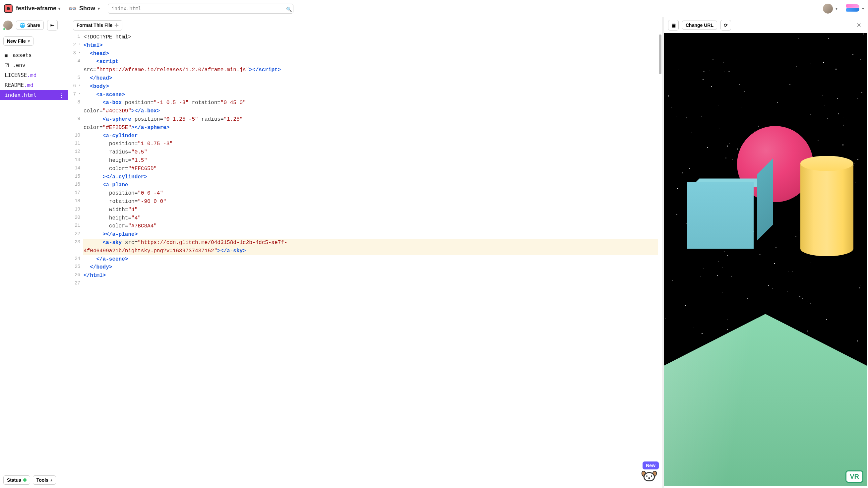  Describe the element at coordinates (827, 206) in the screenshot. I see `scene-cylinder` at that location.